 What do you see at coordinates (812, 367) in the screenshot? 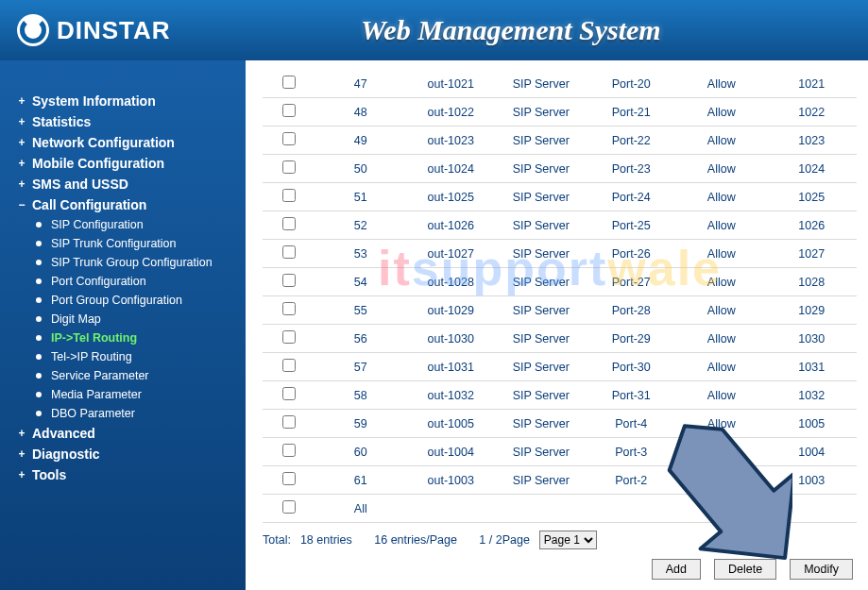
I see `cell-prefix: 1031` at bounding box center [812, 367].